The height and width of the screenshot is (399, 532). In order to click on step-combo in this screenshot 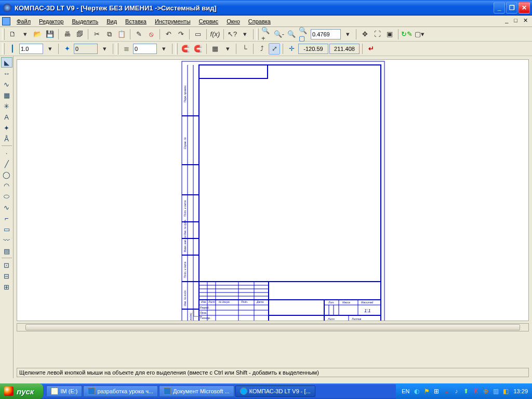, I will do `click(86, 49)`.